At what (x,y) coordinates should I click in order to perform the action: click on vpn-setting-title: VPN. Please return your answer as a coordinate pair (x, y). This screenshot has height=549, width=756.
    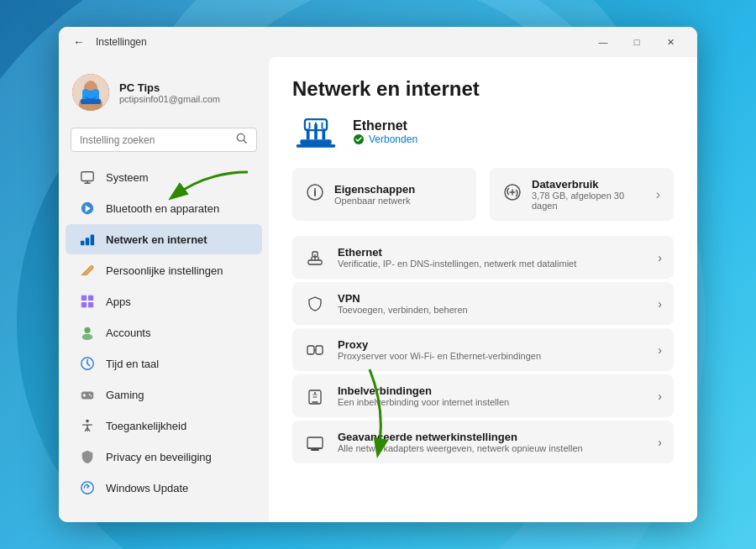
    Looking at the image, I should click on (492, 299).